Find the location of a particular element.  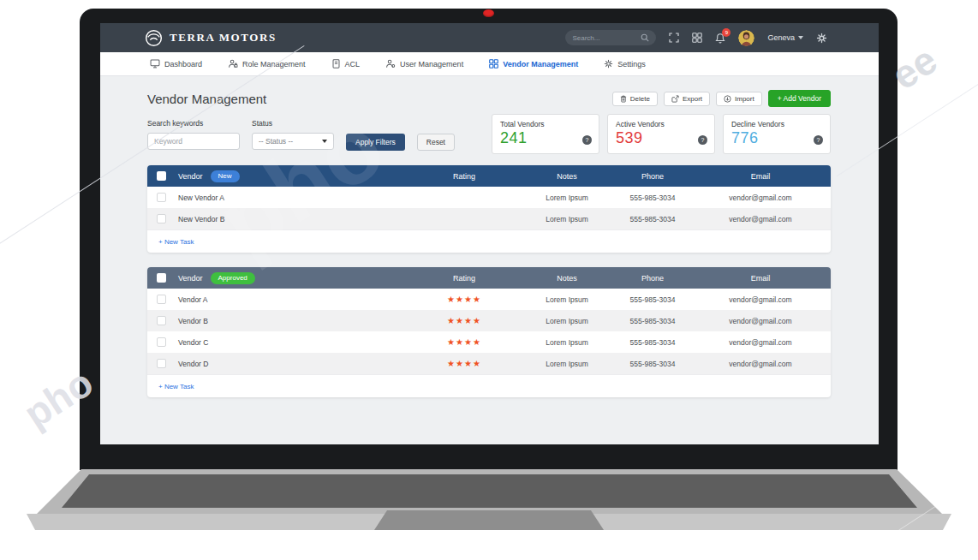

laptop-base is located at coordinates (489, 504).